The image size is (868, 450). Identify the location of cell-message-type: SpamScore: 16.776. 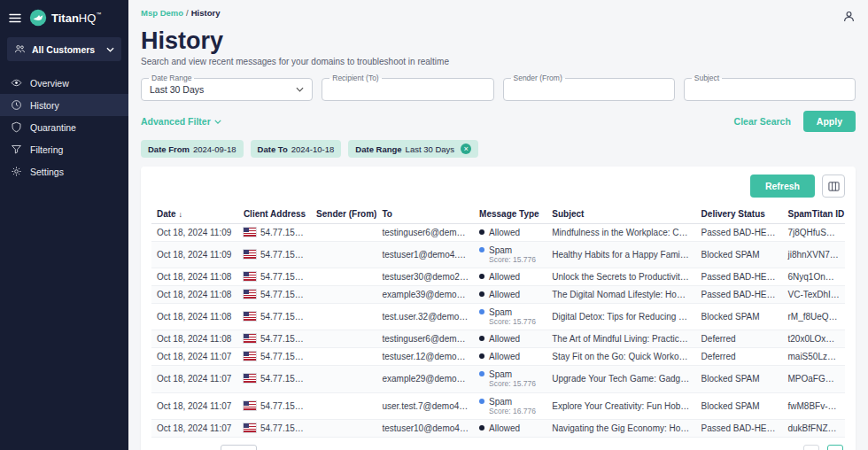
(510, 406).